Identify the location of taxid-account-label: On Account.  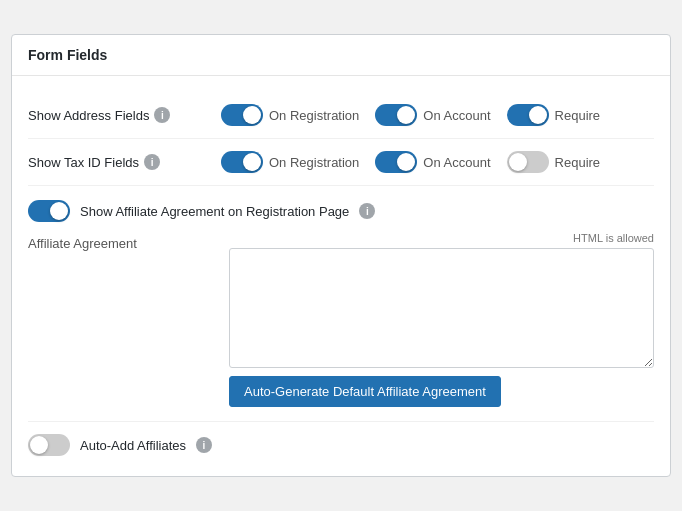
(456, 162).